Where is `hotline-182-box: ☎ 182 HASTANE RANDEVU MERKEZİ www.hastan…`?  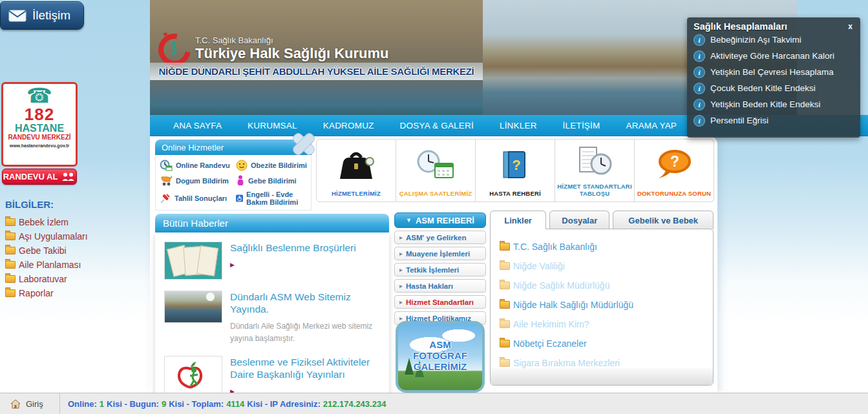
hotline-182-box: ☎ 182 HASTANE RANDEVU MERKEZİ www.hastan… is located at coordinates (39, 124).